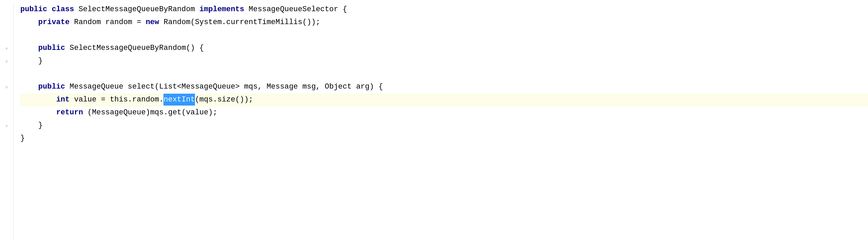 The width and height of the screenshot is (868, 244). Describe the element at coordinates (41, 126) in the screenshot. I see `token-close-10: }` at that location.